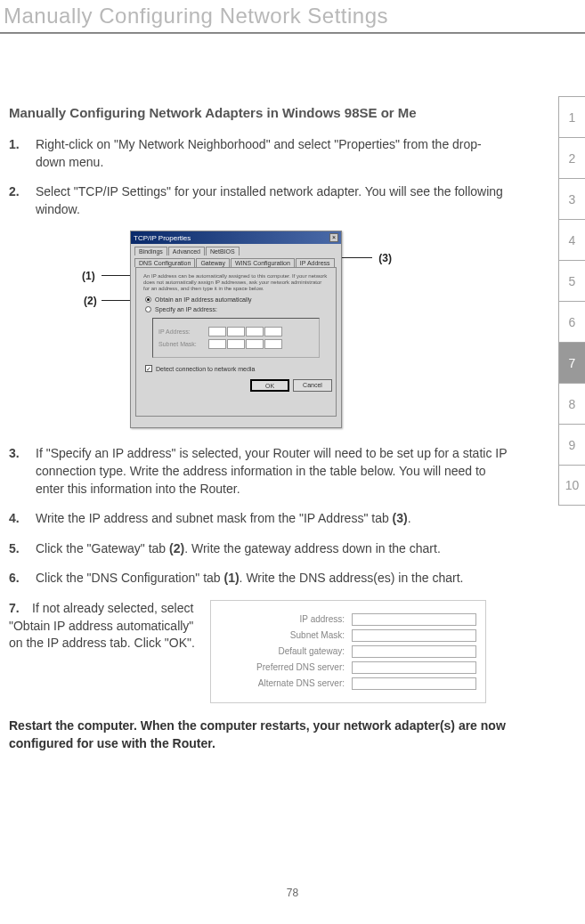 Image resolution: width=585 pixels, height=924 pixels. I want to click on ip-fields-group: IP Address: Subnet Mask:, so click(236, 338).